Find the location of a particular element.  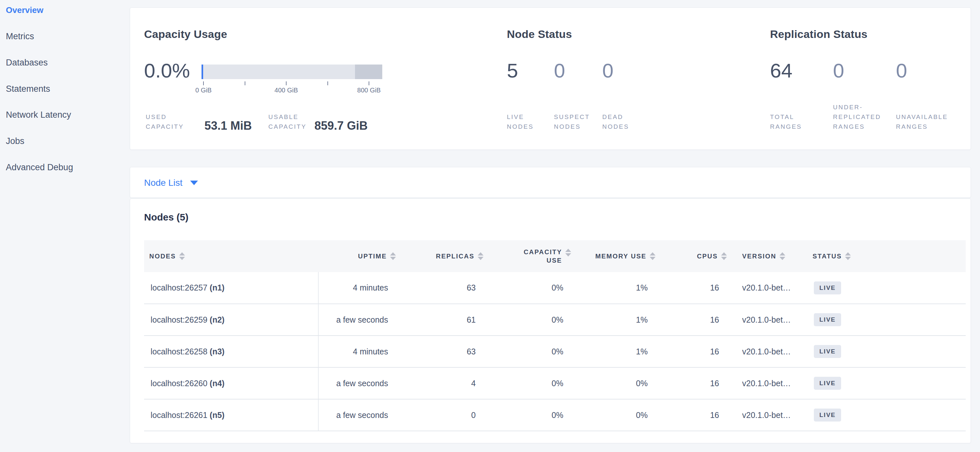

table-row: localhost:26258 (n3) 4 minutes 63 0% 1% … is located at coordinates (555, 351).